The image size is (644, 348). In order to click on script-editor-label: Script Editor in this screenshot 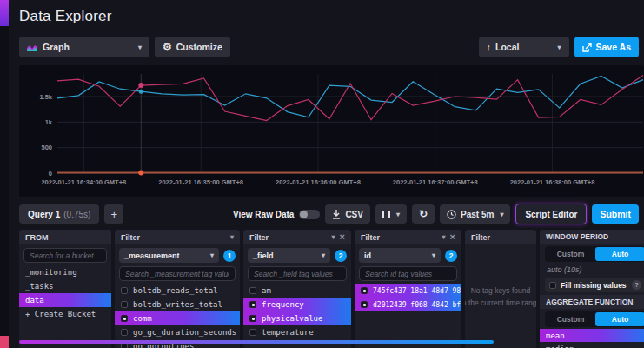, I will do `click(551, 214)`.